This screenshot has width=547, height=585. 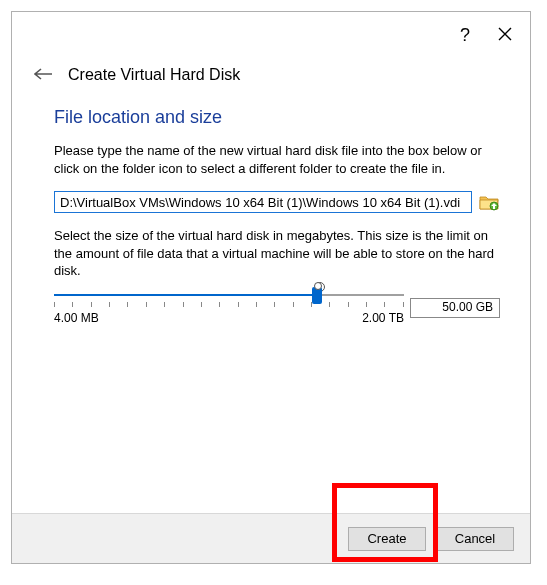 I want to click on slider-labels: 4.00 MB 2.00 TB, so click(x=229, y=318).